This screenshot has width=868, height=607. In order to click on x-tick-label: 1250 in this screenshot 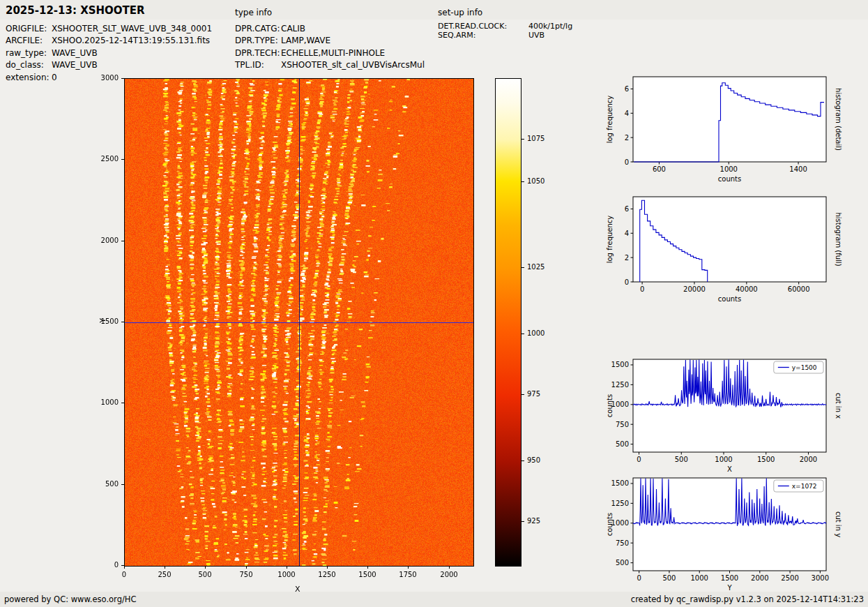, I will do `click(327, 575)`.